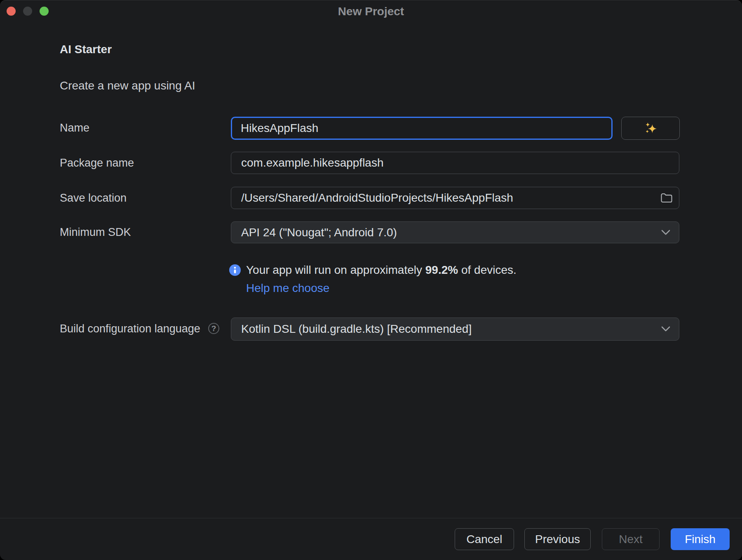 Image resolution: width=742 pixels, height=560 pixels. Describe the element at coordinates (93, 198) in the screenshot. I see `save-location-label: Save location` at that location.